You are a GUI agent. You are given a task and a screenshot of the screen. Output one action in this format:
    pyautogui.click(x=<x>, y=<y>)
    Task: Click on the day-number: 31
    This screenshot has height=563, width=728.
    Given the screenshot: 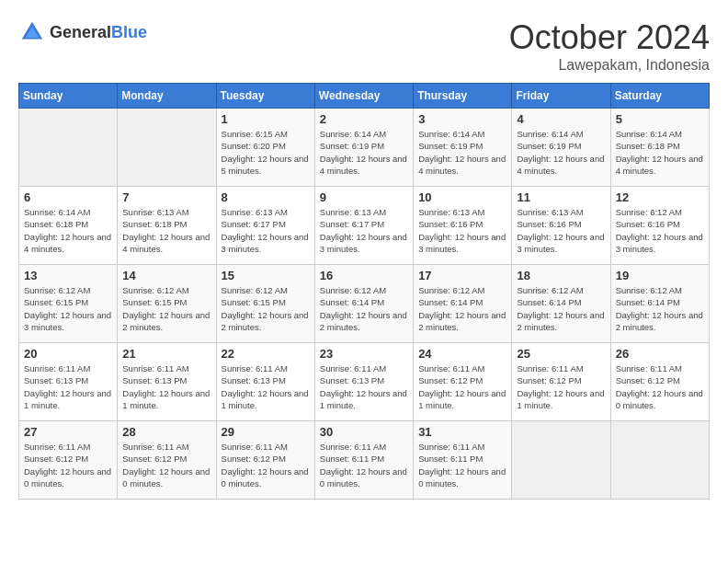 What is the action you would take?
    pyautogui.click(x=462, y=432)
    